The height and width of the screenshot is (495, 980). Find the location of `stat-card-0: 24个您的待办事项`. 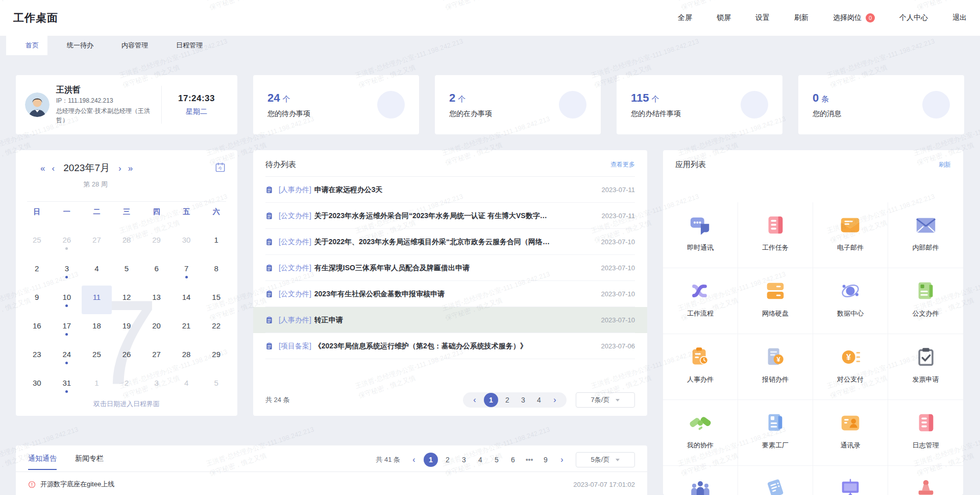

stat-card-0: 24个您的待办事项 is located at coordinates (336, 105).